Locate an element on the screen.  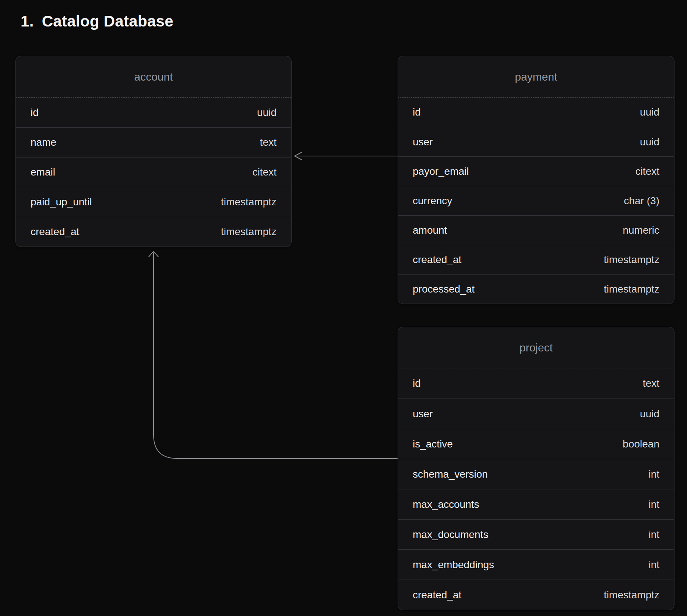
field-type: char (3) is located at coordinates (642, 201).